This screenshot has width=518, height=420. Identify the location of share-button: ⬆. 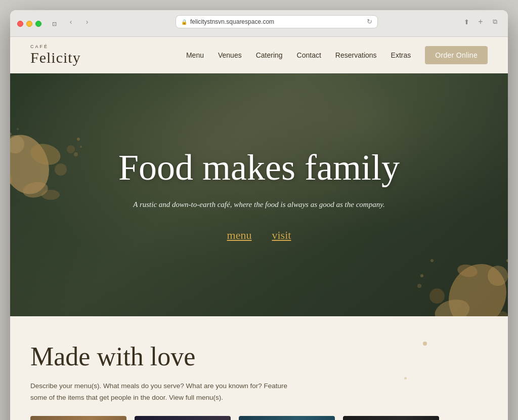
(466, 22).